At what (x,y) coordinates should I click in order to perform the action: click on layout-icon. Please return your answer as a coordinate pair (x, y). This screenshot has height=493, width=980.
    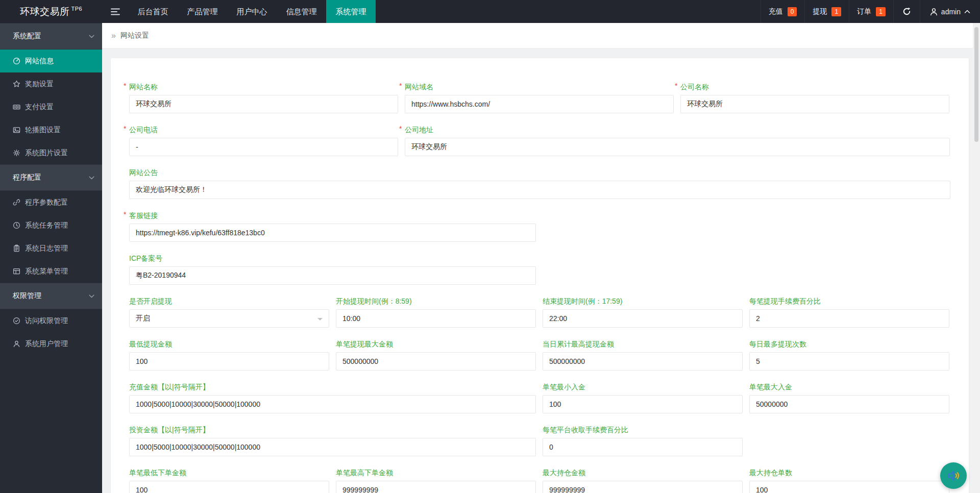
    Looking at the image, I should click on (16, 272).